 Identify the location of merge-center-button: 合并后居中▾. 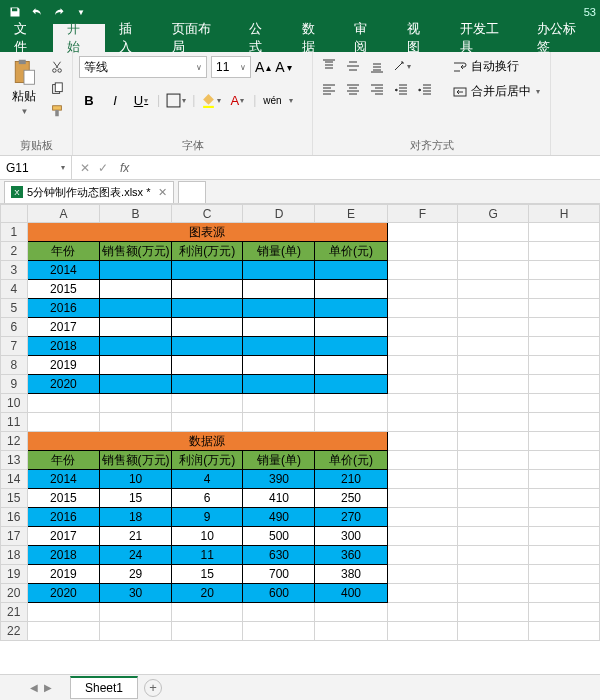
(496, 92).